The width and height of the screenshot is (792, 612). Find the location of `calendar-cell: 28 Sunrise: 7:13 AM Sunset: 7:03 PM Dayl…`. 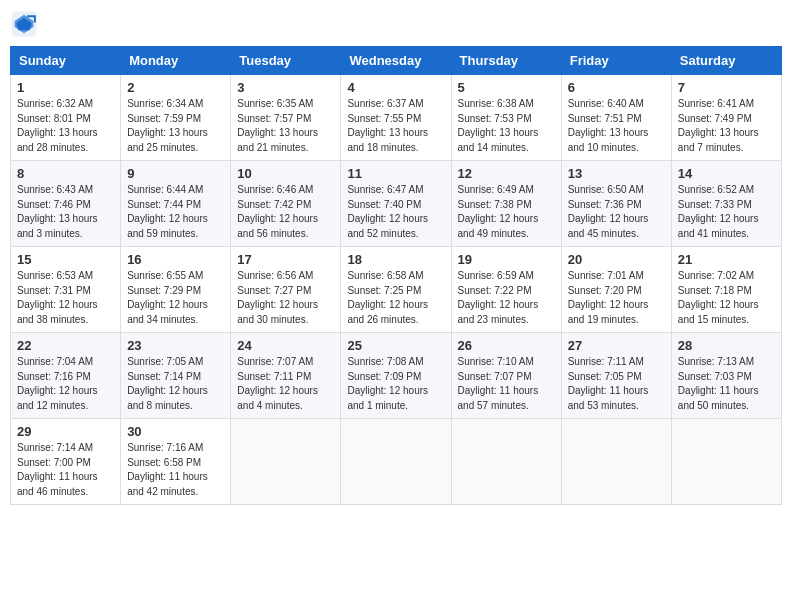

calendar-cell: 28 Sunrise: 7:13 AM Sunset: 7:03 PM Dayl… is located at coordinates (726, 376).